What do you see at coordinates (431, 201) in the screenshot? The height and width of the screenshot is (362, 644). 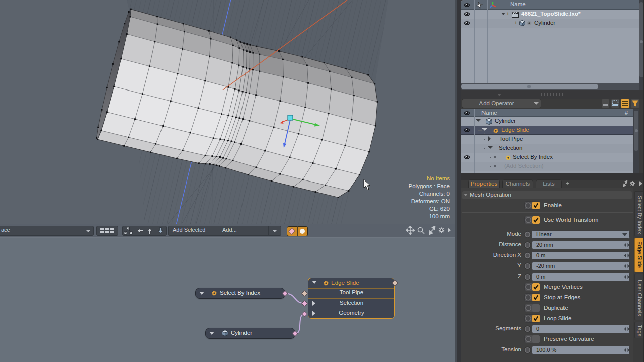 I see `svg-text: Deformers: ON` at bounding box center [431, 201].